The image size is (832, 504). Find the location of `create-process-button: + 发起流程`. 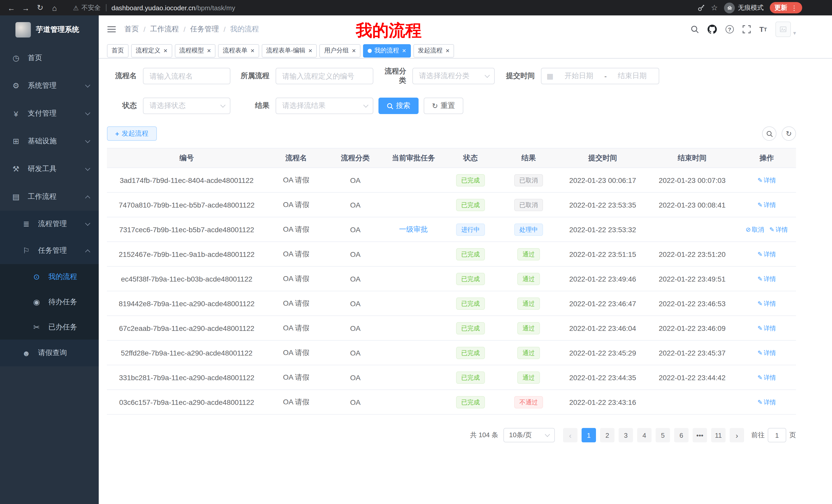

create-process-button: + 发起流程 is located at coordinates (132, 134).